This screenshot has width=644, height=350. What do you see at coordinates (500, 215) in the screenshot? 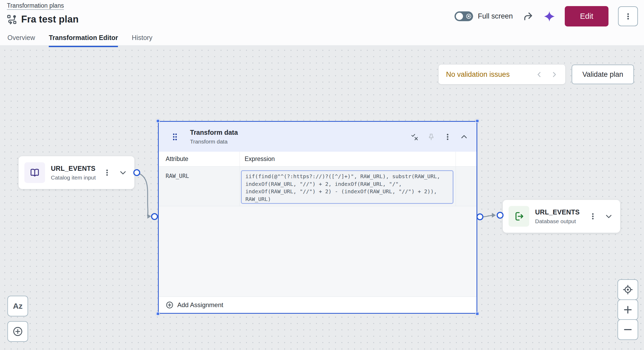
I see `output-node-input-port` at bounding box center [500, 215].